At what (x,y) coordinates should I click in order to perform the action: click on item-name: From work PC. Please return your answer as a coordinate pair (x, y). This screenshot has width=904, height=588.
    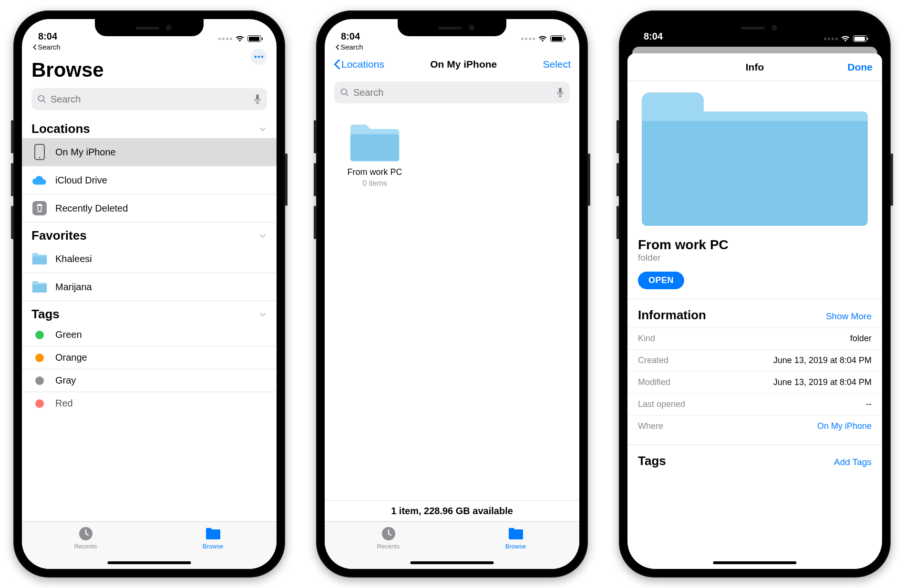
    Looking at the image, I should click on (755, 242).